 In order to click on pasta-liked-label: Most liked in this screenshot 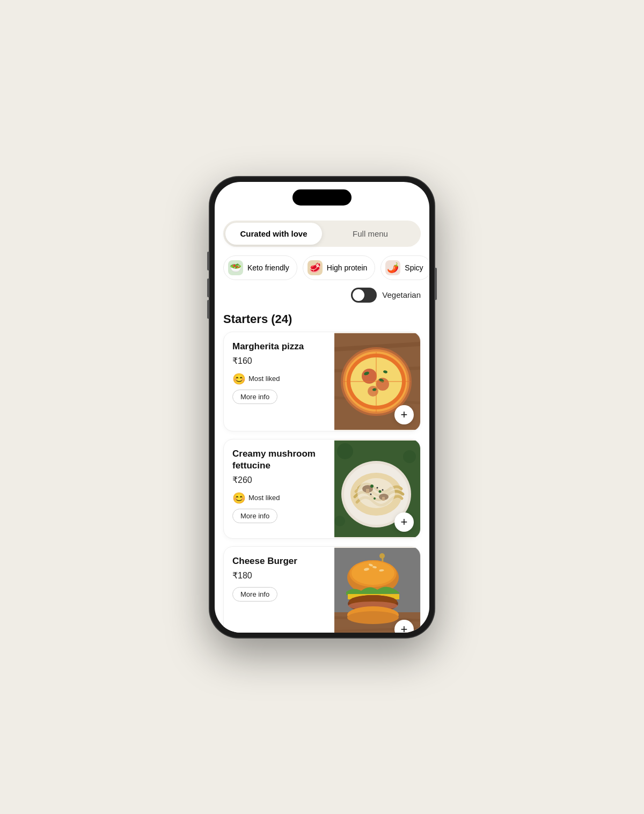, I will do `click(264, 498)`.